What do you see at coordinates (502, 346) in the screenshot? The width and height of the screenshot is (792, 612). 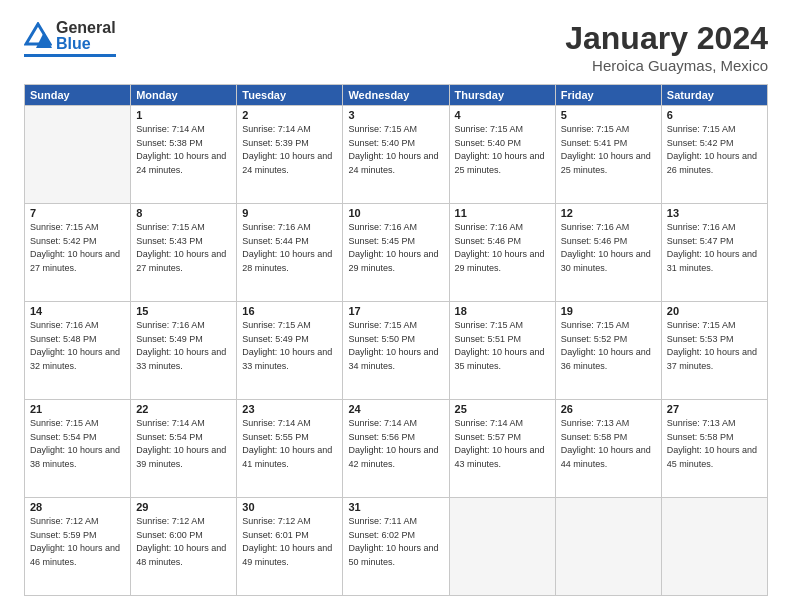 I see `sun-info: Sunrise: 7:15 AM Sunset: 5:51 PM Dayligh…` at bounding box center [502, 346].